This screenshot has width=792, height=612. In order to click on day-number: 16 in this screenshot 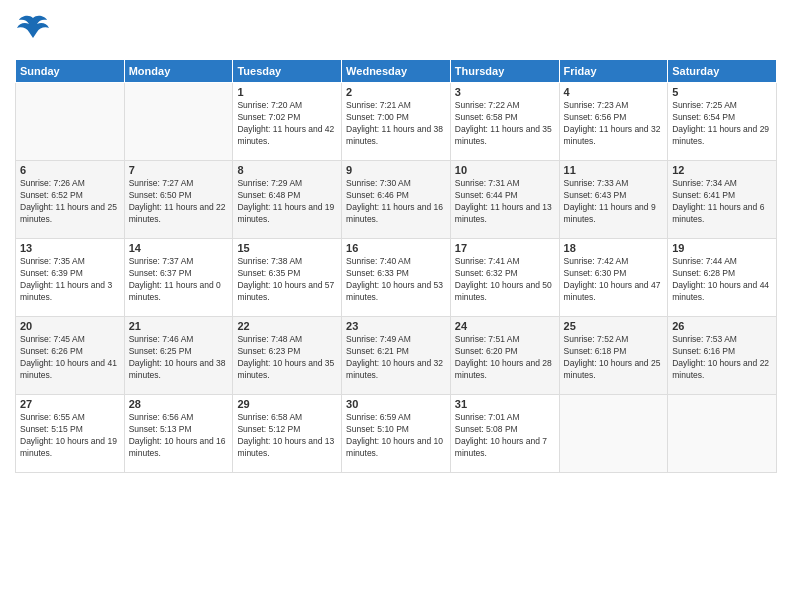, I will do `click(396, 248)`.